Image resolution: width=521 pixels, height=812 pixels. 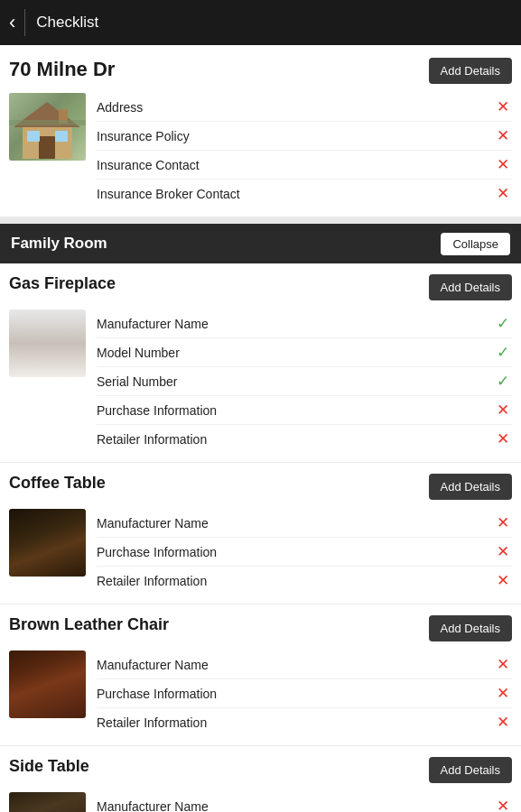 I want to click on section-title: Family Room, so click(x=60, y=244).